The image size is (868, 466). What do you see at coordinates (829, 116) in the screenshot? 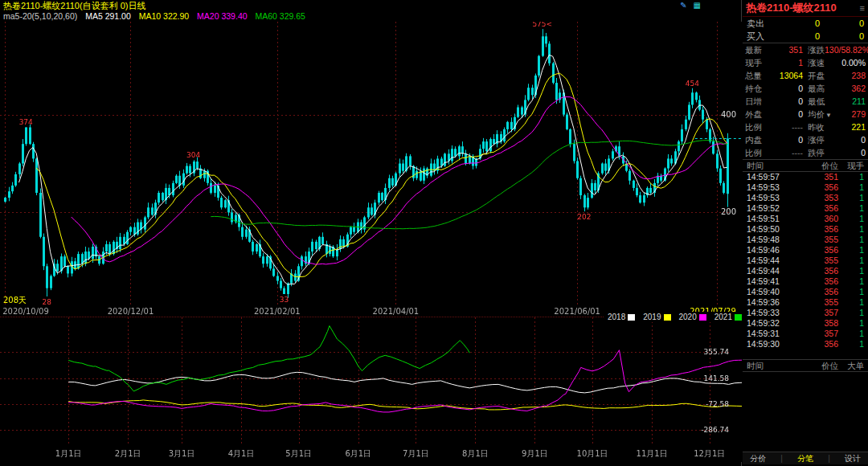
I see `dropdown-arrow-icon: ▼` at bounding box center [829, 116].